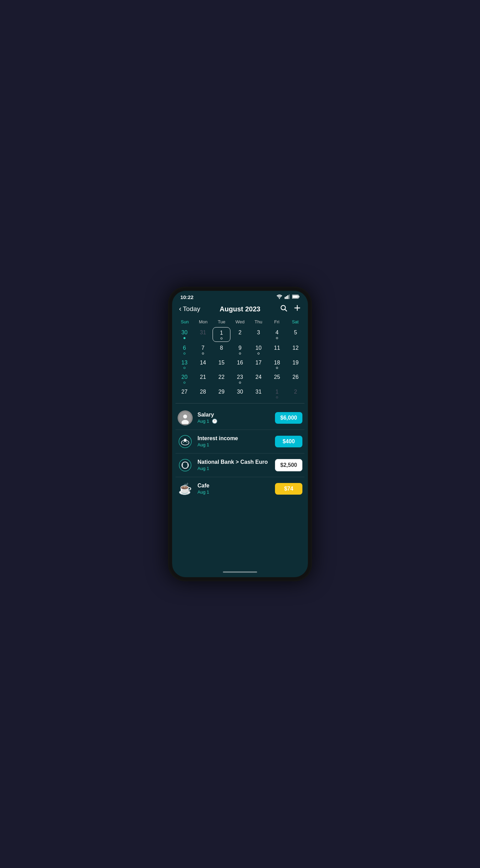 Image resolution: width=480 pixels, height=868 pixels. I want to click on weekday-thu: Thu, so click(259, 322).